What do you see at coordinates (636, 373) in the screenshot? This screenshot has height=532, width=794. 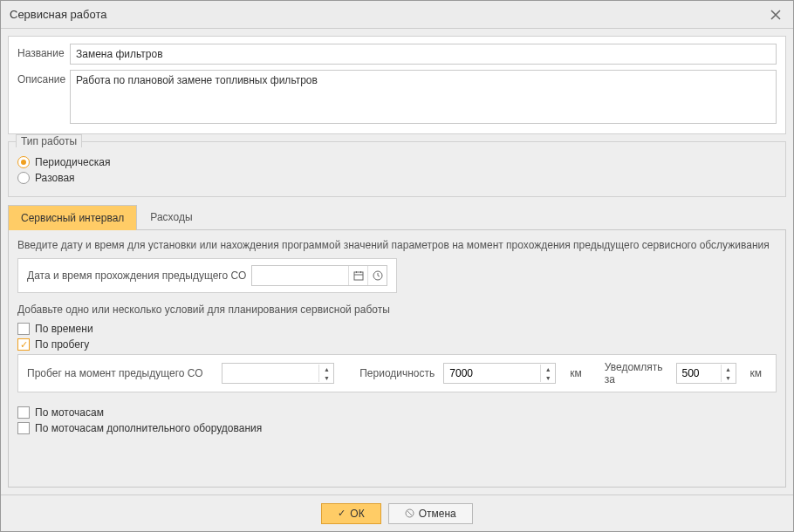 I see `notify-label: Уведомлять за` at bounding box center [636, 373].